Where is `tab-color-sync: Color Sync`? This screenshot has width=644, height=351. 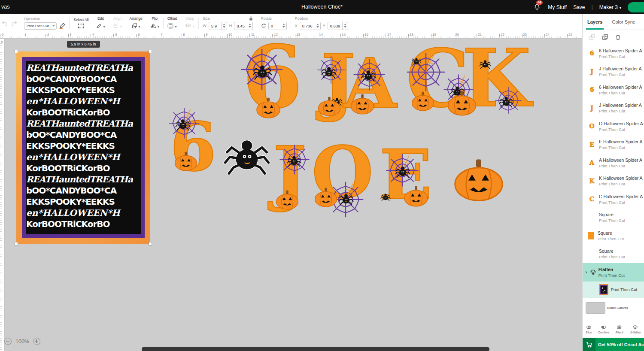
tab-color-sync: Color Sync is located at coordinates (623, 22).